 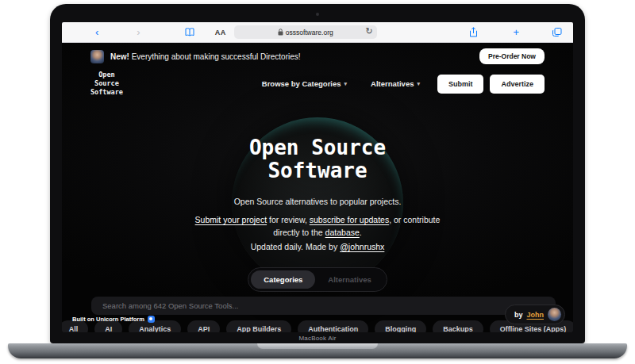 What do you see at coordinates (281, 32) in the screenshot?
I see `lock-icon` at bounding box center [281, 32].